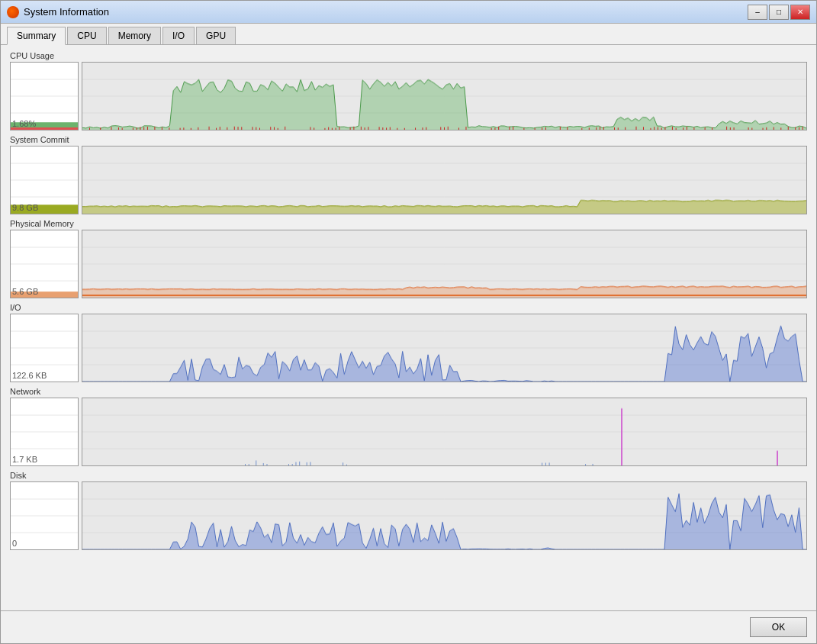 This screenshot has height=644, width=817. What do you see at coordinates (444, 348) in the screenshot?
I see `io-main-graph` at bounding box center [444, 348].